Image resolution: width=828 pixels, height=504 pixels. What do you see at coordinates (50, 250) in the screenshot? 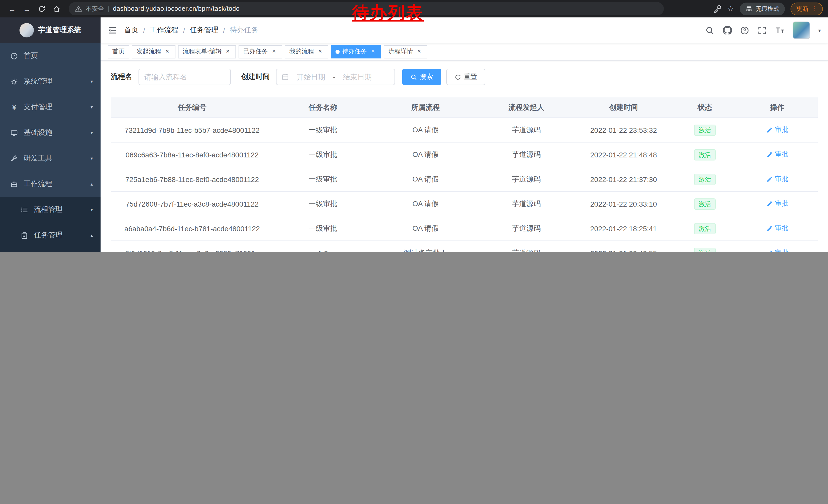
I see `sidebar-item-my-process: 我的流程` at bounding box center [50, 250].